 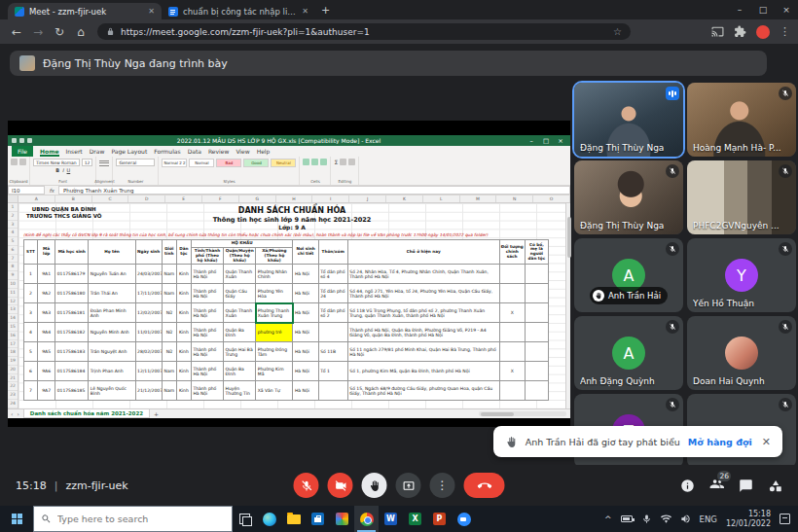 I want to click on column-letter: N, so click(x=515, y=198).